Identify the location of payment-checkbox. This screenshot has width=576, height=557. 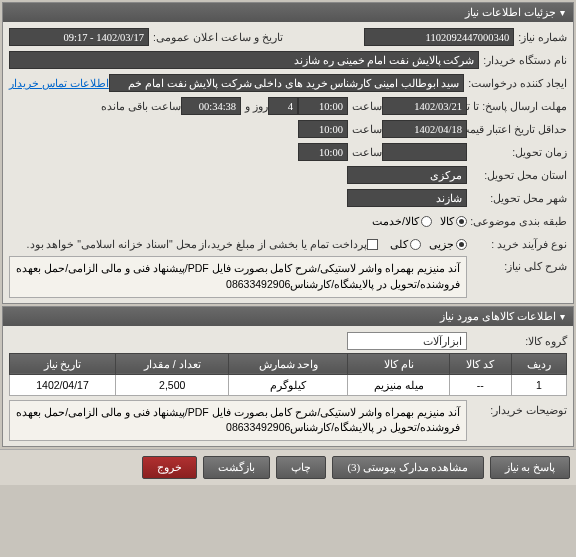
(372, 244).